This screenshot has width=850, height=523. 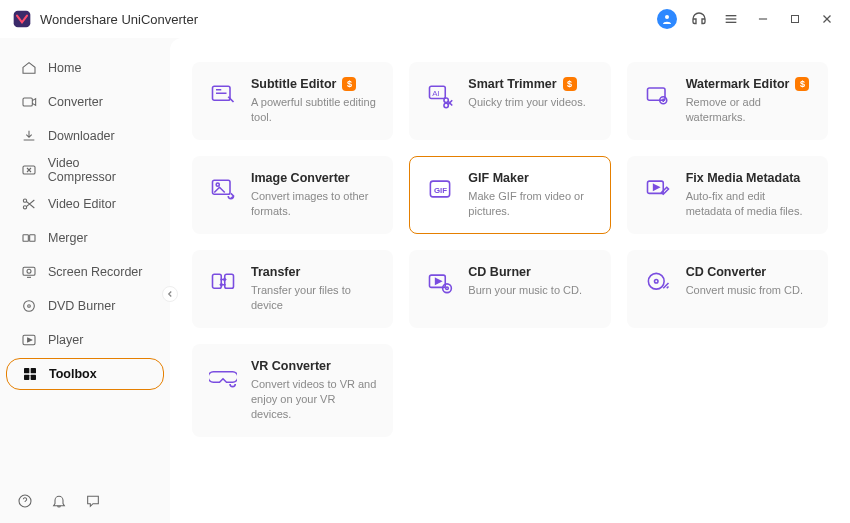 I want to click on tool-card-fix-metadata: Fix Media Metadata Auto-fix and edit met…, so click(x=728, y=195).